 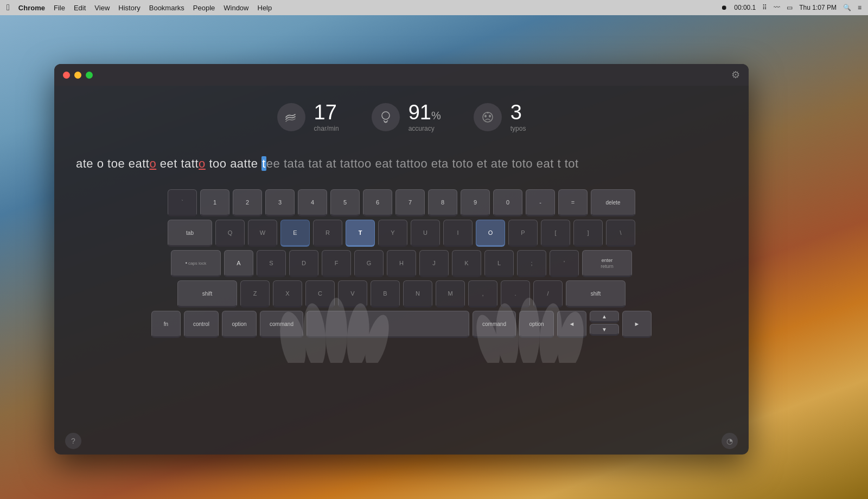 What do you see at coordinates (280, 203) in the screenshot?
I see `key-3: 3` at bounding box center [280, 203].